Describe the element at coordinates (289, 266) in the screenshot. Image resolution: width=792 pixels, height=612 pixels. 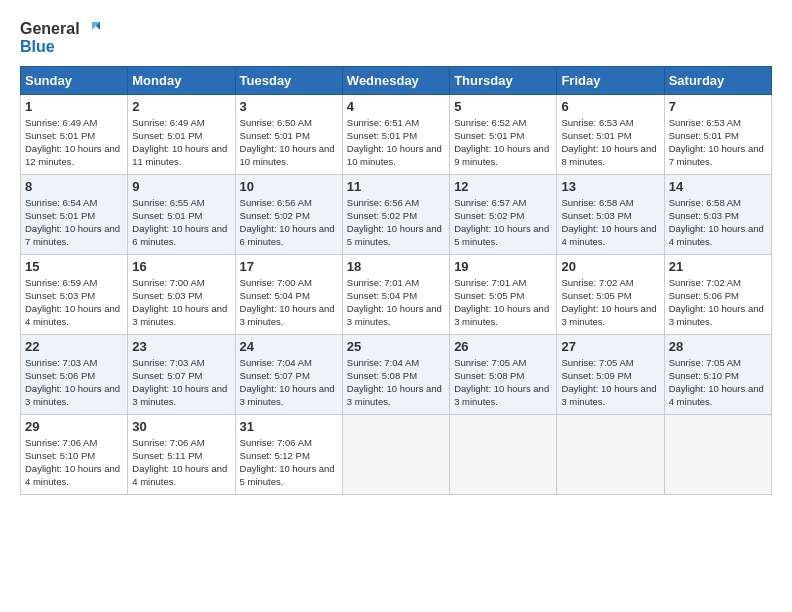
I see `day-number: 17` at that location.